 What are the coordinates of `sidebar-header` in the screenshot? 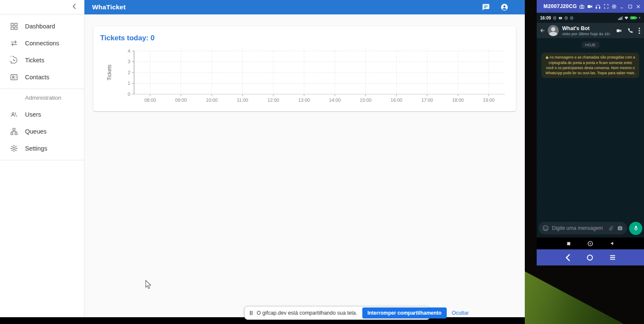 It's located at (42, 7).